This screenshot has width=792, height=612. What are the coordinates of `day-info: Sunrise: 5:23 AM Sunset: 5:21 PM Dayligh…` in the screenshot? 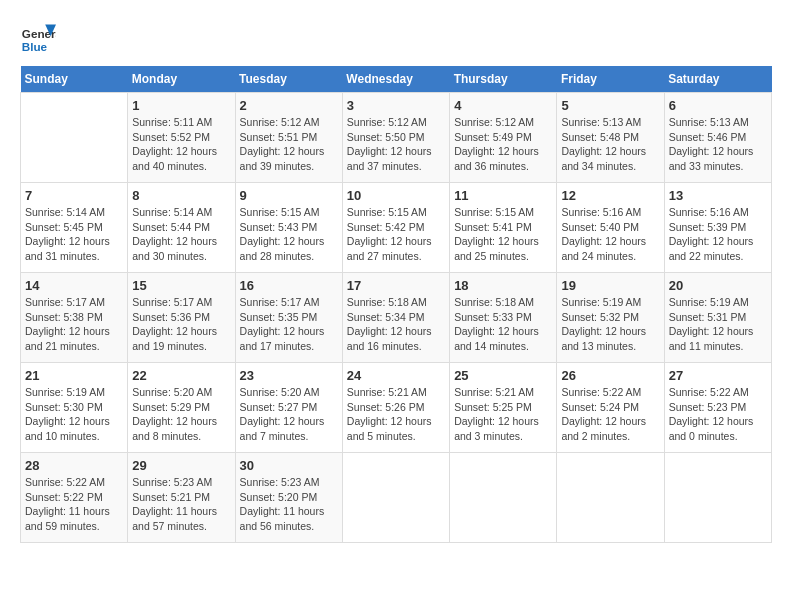 It's located at (181, 504).